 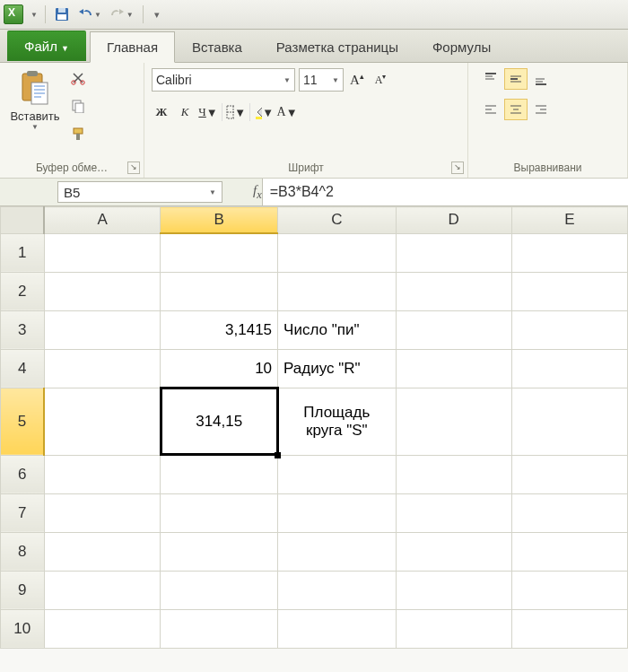 I want to click on cell-E9, so click(x=569, y=590).